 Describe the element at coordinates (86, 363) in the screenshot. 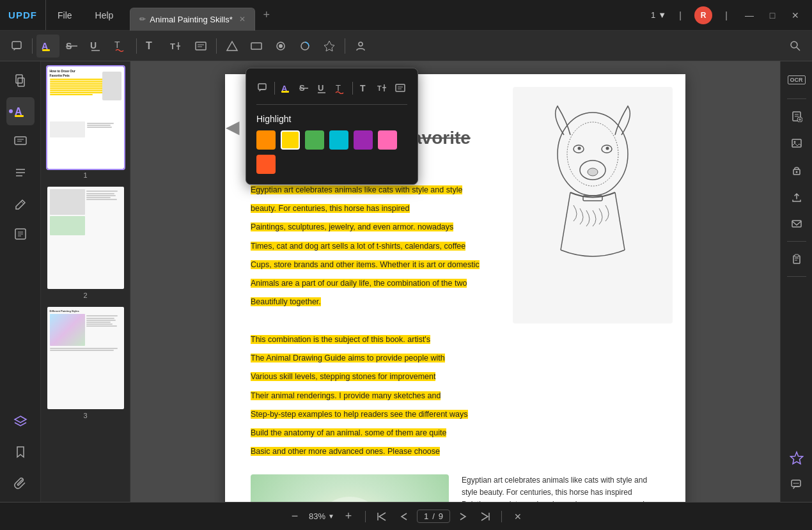

I see `thumbnail-page-3: Different Painting Styles` at that location.